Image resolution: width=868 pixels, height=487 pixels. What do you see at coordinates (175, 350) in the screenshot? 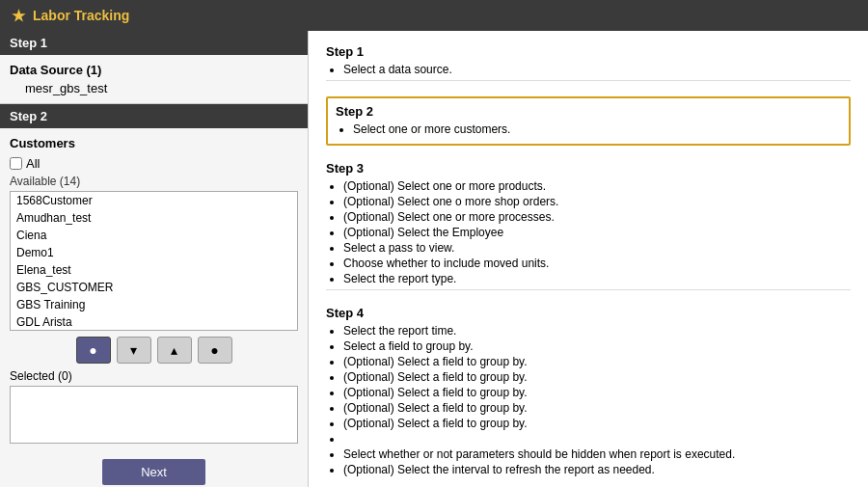
I see `move-up-button: ▴` at bounding box center [175, 350].